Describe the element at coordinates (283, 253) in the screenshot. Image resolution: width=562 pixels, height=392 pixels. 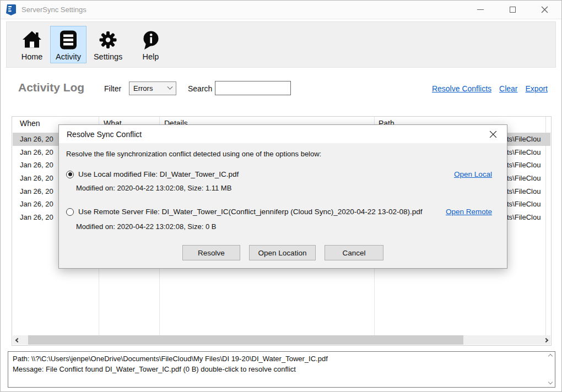
I see `dialog-buttons: Resolve Open Location Cancel` at that location.